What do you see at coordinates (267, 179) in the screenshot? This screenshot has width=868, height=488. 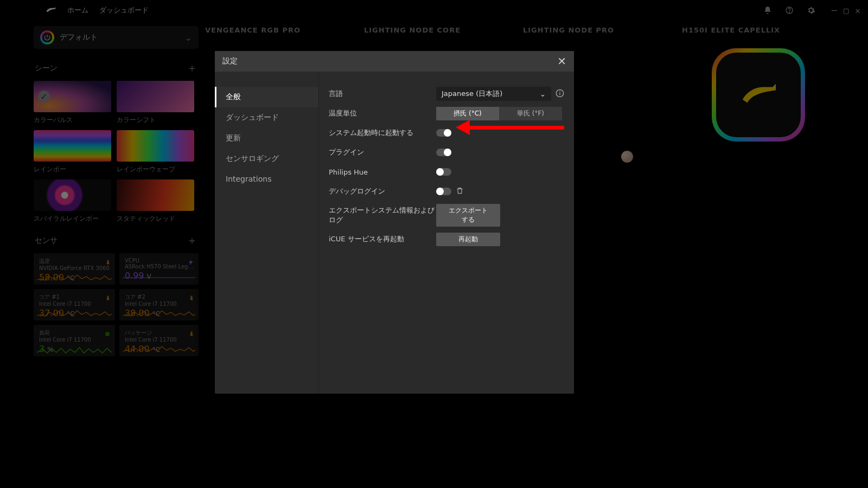 I see `tab-integrations: Integrations` at bounding box center [267, 179].